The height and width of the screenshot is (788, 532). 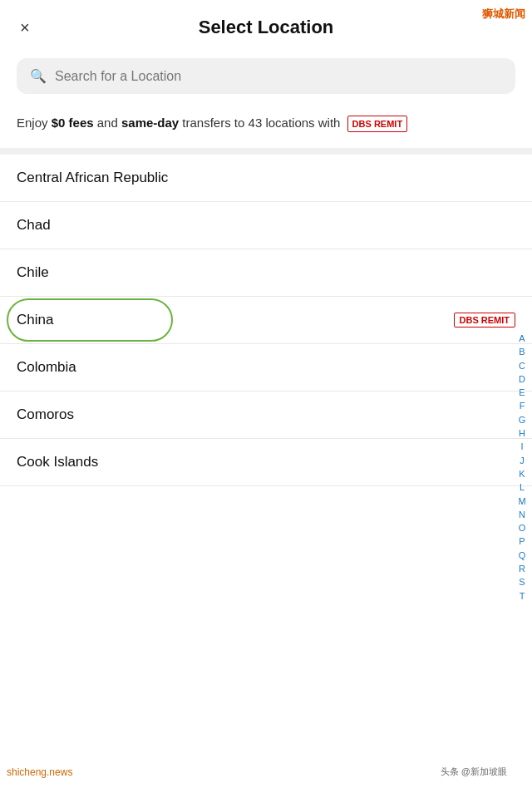 I want to click on list-item: Colombia, so click(x=266, y=367).